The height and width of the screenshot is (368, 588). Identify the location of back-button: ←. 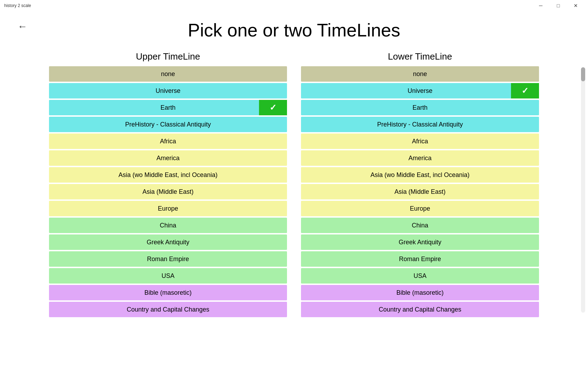
(22, 27).